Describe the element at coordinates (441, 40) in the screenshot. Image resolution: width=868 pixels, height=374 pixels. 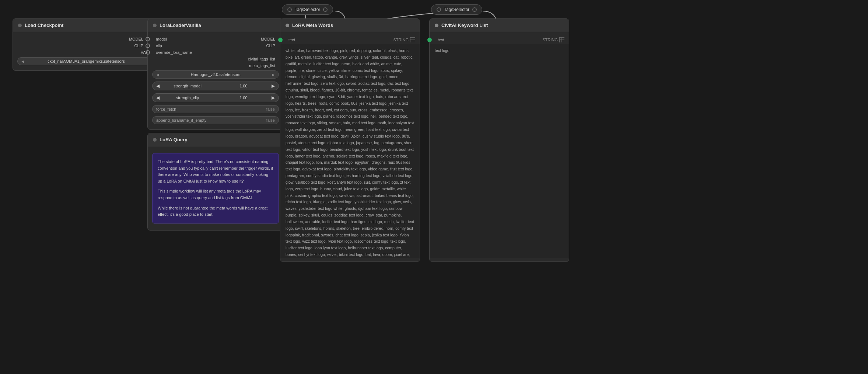
I see `civitai-text-label: text` at that location.